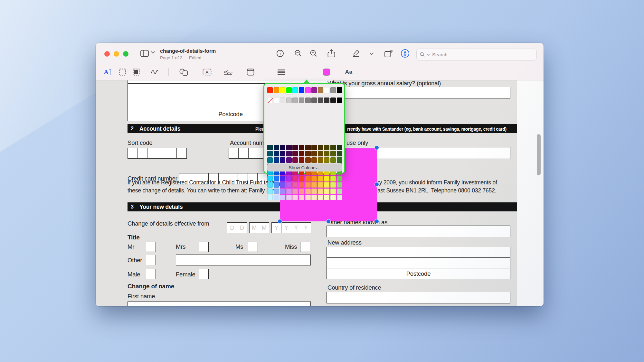 Image resolution: width=644 pixels, height=362 pixels. Describe the element at coordinates (356, 53) in the screenshot. I see `highlight-icon` at that location.